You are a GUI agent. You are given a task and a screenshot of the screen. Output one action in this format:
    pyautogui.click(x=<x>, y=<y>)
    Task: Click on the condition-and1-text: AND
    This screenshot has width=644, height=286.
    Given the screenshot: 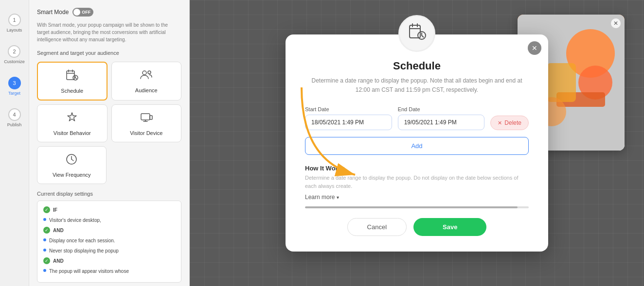 What is the action you would take?
    pyautogui.click(x=58, y=231)
    